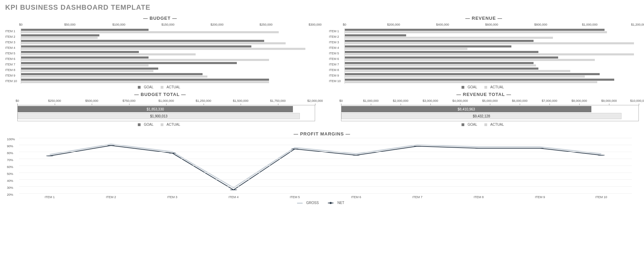 Image resolution: width=644 pixels, height=274 pixels. What do you see at coordinates (322, 8) in the screenshot?
I see `page-title: KPI BUSINESS DASHBOARD TEMPLATE` at bounding box center [322, 8].